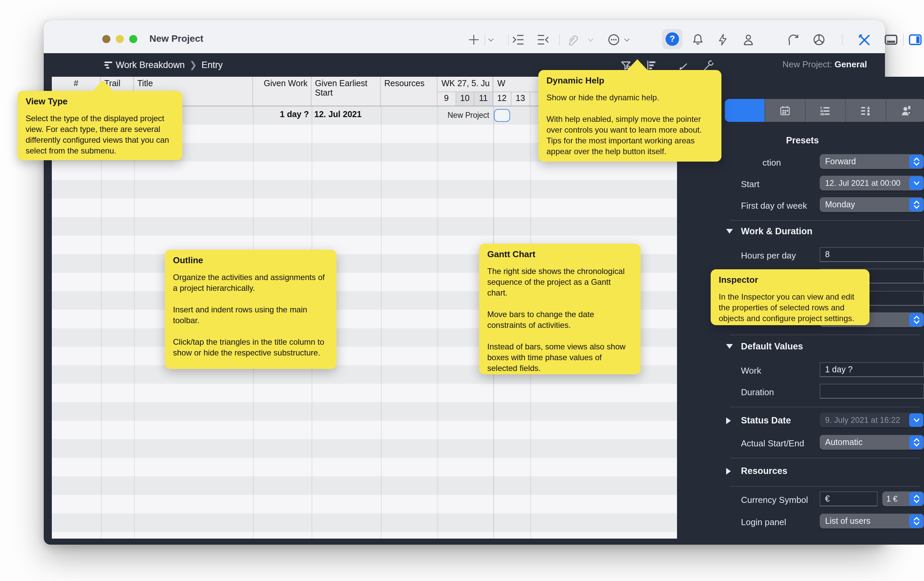 Image resolution: width=924 pixels, height=581 pixels. What do you see at coordinates (409, 91) in the screenshot?
I see `column-header-resources: Resources` at bounding box center [409, 91].